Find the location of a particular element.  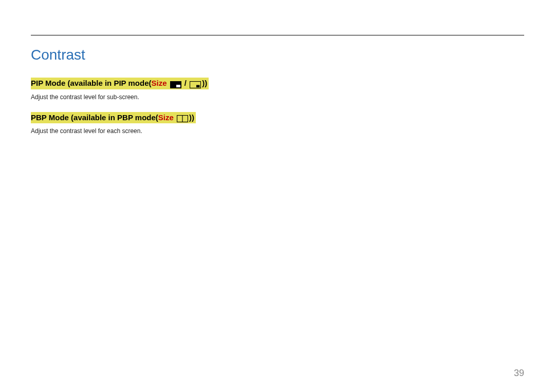

pip-mode-subheading: PIP Mode (available in PIP mode(Size / )… is located at coordinates (120, 83).